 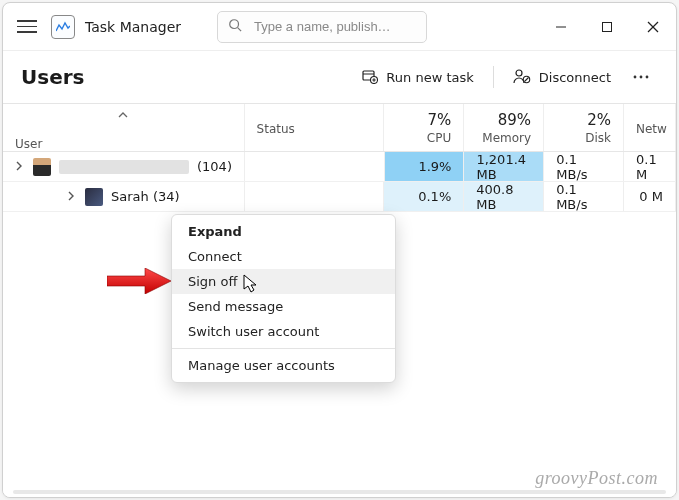 What do you see at coordinates (284, 232) in the screenshot?
I see `menu-item-expand: Expand` at bounding box center [284, 232].